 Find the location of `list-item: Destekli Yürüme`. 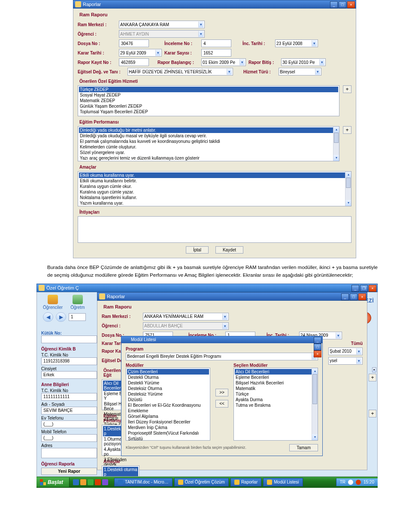

list-item: Destekli Yürüme is located at coordinates (168, 383).